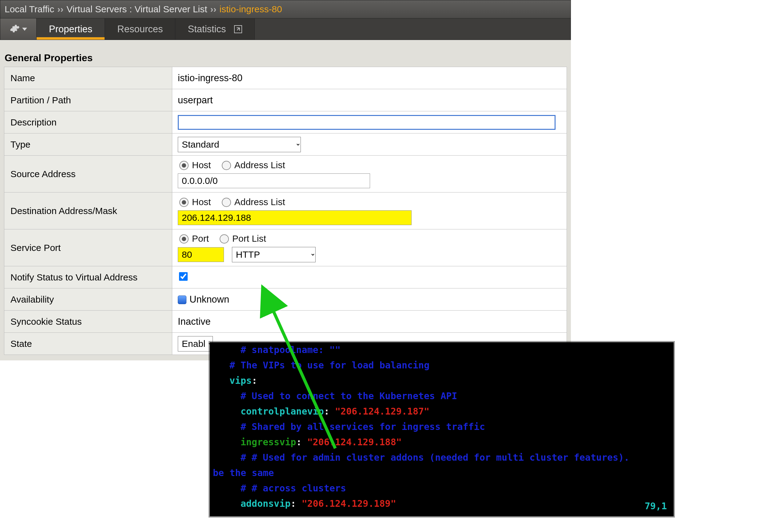 This screenshot has height=532, width=769. I want to click on portlist-radio, so click(224, 239).